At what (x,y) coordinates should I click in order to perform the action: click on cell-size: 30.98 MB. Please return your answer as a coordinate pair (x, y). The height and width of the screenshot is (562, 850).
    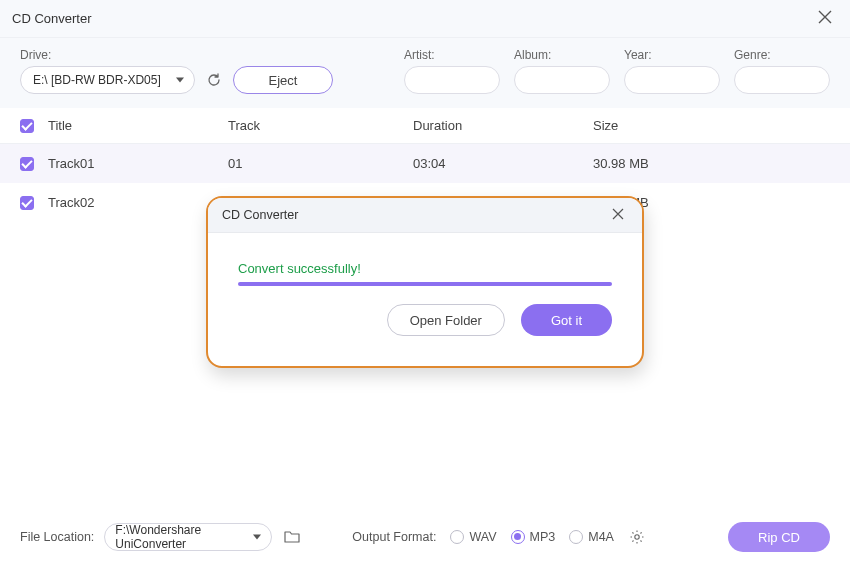
    Looking at the image, I should click on (712, 164).